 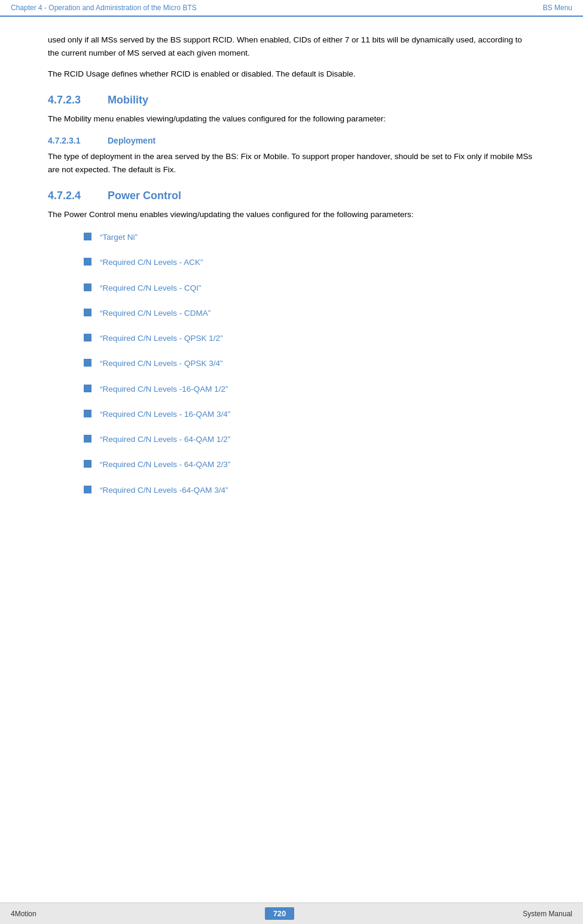 I want to click on list-item: “Required C/N Levels - QPSK 1/2”, so click(x=310, y=339).